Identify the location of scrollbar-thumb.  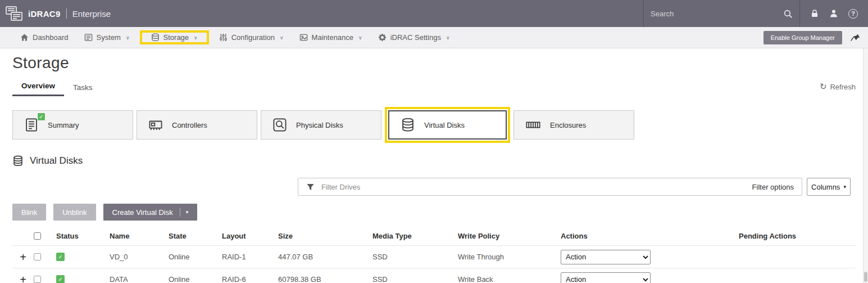
(866, 277).